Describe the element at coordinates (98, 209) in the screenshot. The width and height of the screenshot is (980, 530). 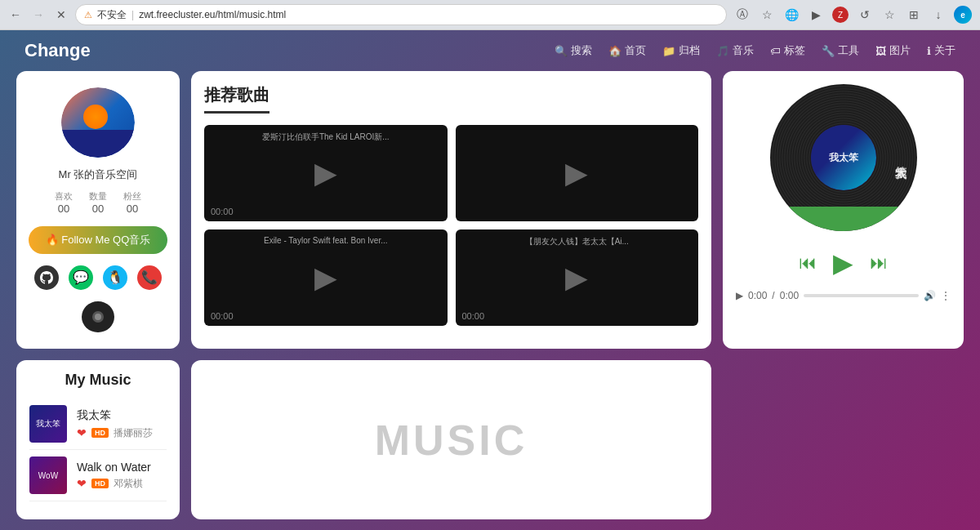
I see `stat-count-value: 00` at that location.